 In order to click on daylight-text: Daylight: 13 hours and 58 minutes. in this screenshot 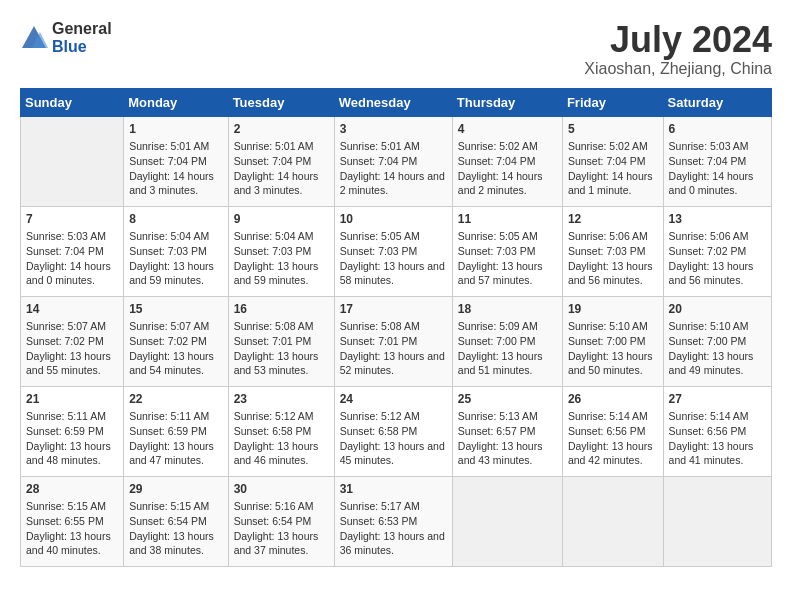, I will do `click(394, 274)`.